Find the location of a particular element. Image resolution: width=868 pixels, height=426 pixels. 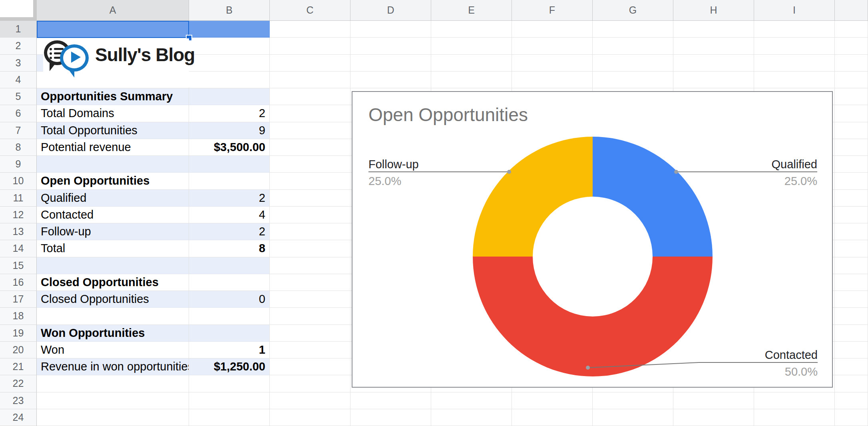

cell-C6 is located at coordinates (310, 113).